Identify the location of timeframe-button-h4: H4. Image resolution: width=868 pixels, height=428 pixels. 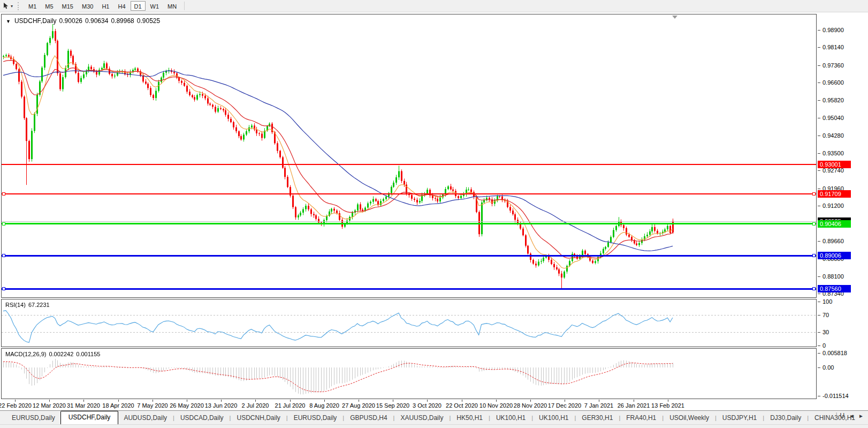
(121, 6).